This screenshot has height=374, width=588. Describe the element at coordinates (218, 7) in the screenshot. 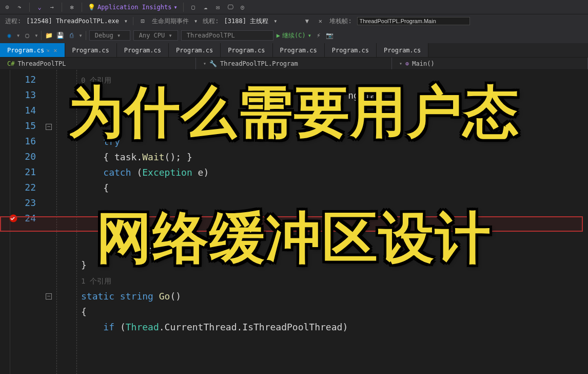

I see `mail-icon: ✉` at that location.